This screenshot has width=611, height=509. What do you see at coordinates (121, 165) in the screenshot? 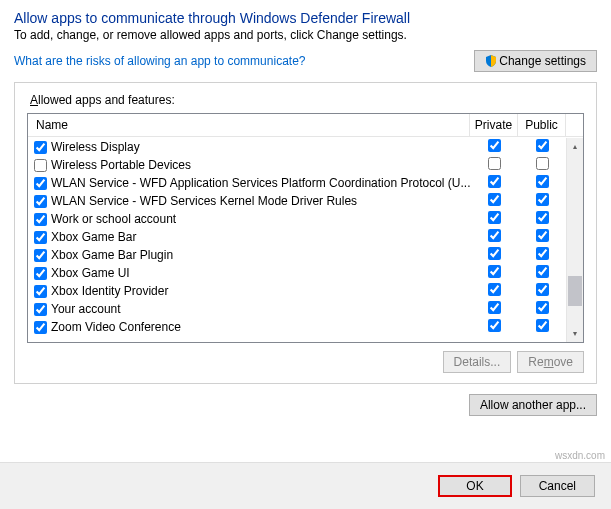
I see `app-name: Wireless Portable Devices` at bounding box center [121, 165].